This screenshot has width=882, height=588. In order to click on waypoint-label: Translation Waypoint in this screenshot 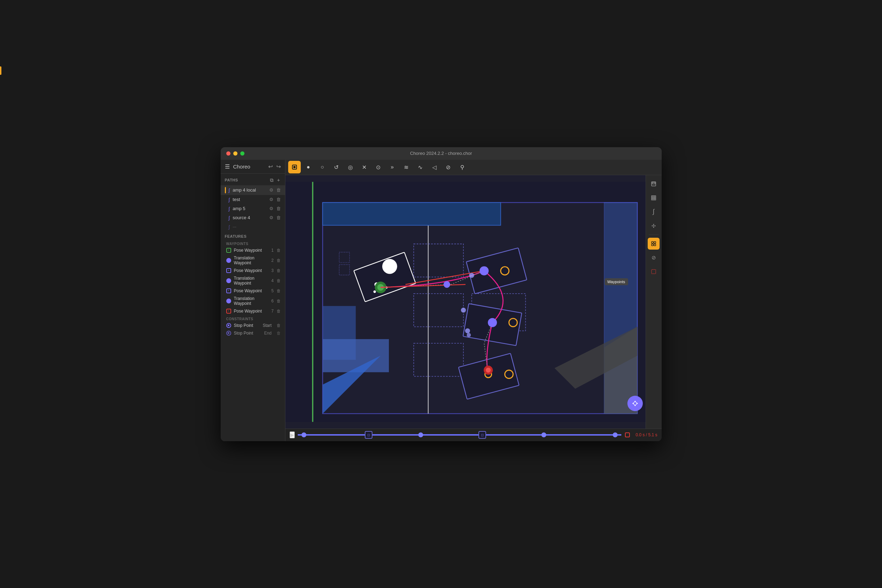, I will do `click(250, 281)`.